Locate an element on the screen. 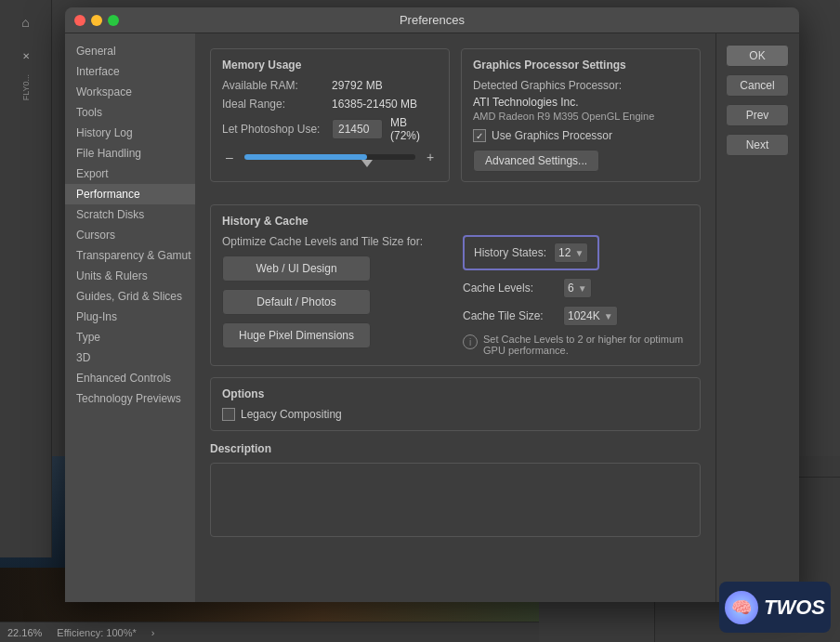 The image size is (840, 642). cache-tile-select: 1024K ▼ is located at coordinates (591, 316).